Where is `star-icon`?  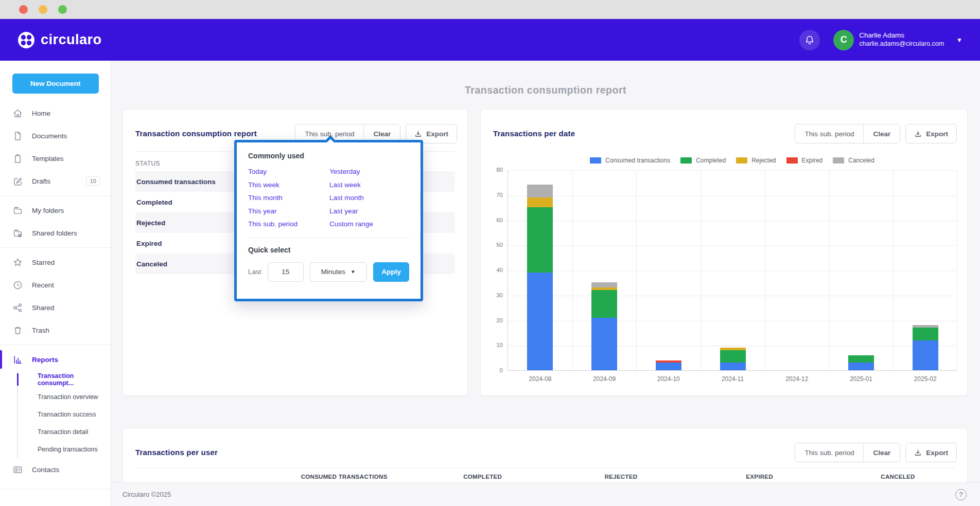
star-icon is located at coordinates (18, 262).